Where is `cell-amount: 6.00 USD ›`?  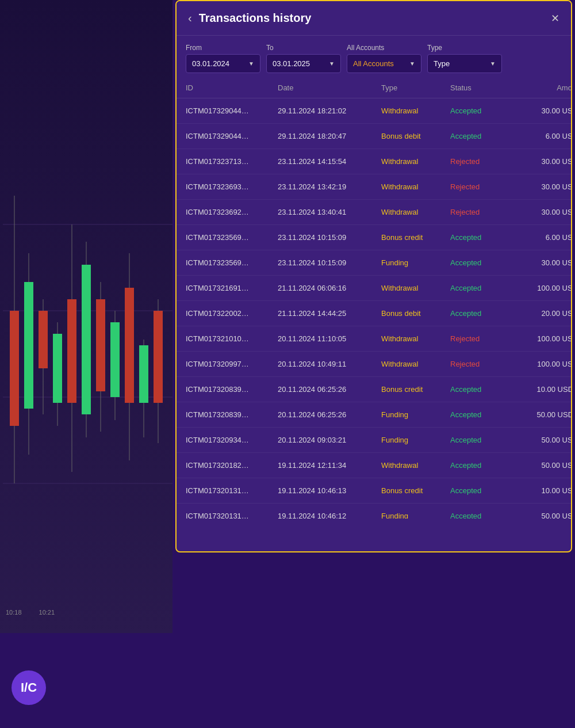
cell-amount: 6.00 USD › is located at coordinates (539, 237).